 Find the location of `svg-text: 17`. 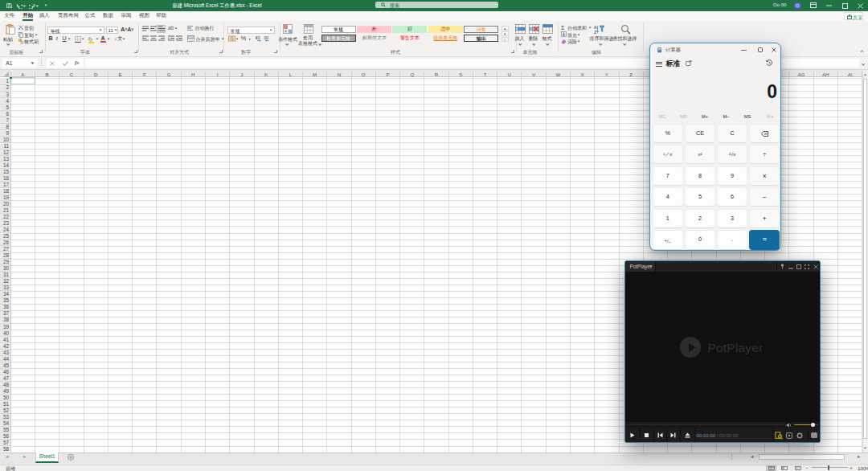

svg-text: 17 is located at coordinates (6, 185).